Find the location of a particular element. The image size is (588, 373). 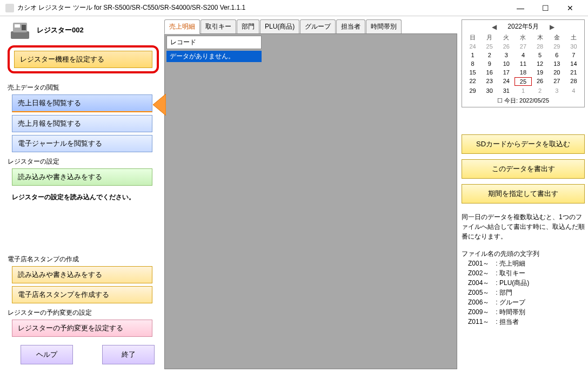

cal-day: 20 is located at coordinates (557, 72).